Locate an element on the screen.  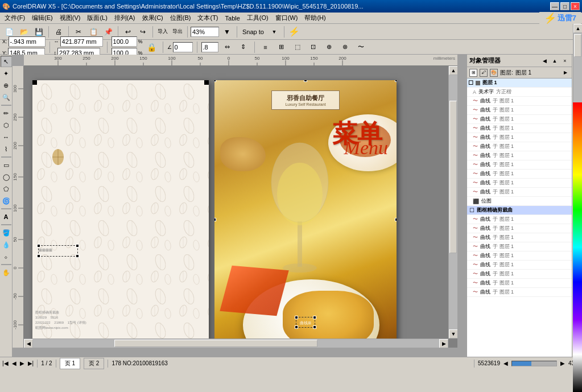
tree-curve-3: 〜 曲线 于 图层 1 is located at coordinates (519, 119).